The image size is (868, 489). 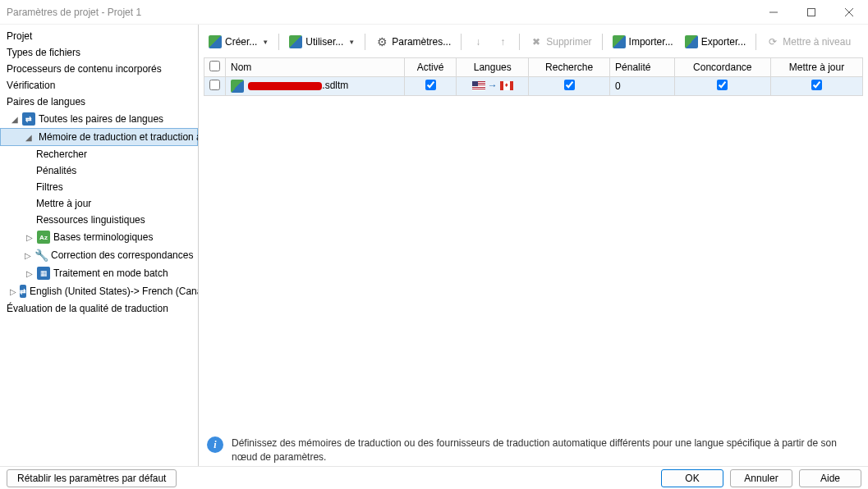 I want to click on info-icon: i, so click(x=215, y=445).